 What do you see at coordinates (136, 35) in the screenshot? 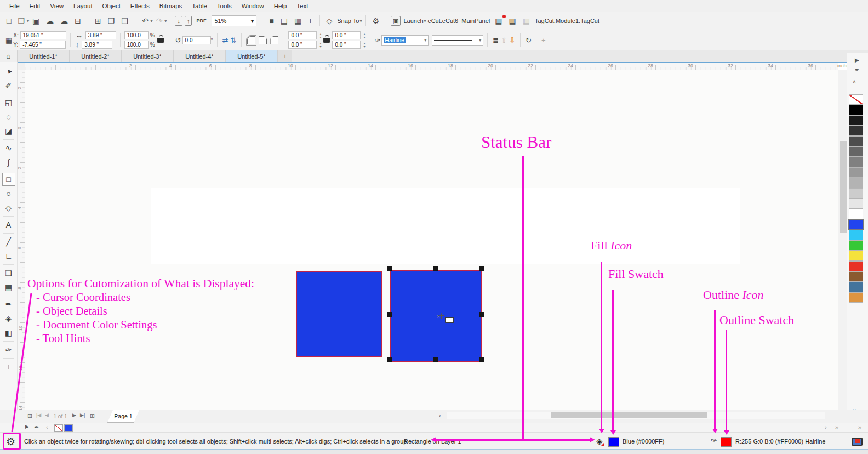
I see `scale-x-field: 100.0` at bounding box center [136, 35].